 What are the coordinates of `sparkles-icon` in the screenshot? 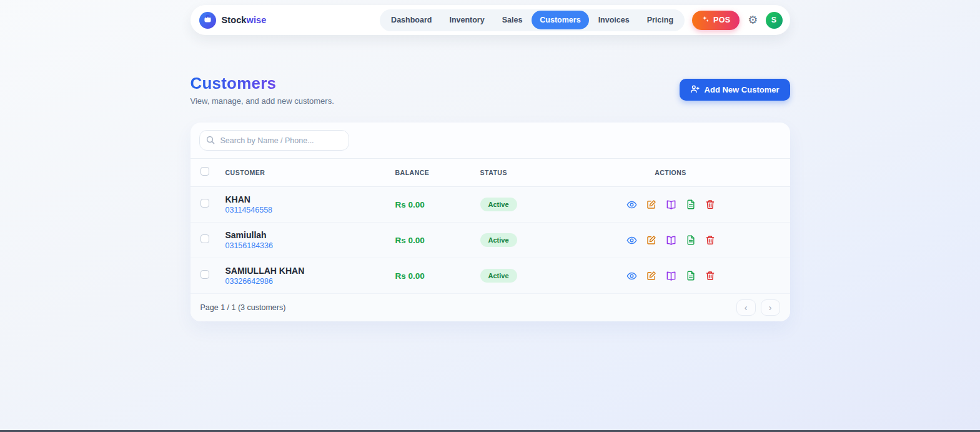 It's located at (706, 20).